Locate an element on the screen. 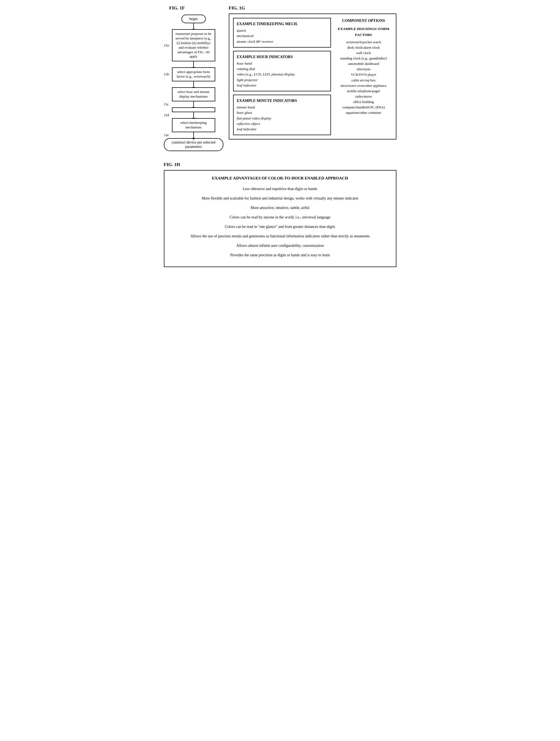  housing-item-2: wall clock is located at coordinates (364, 53).